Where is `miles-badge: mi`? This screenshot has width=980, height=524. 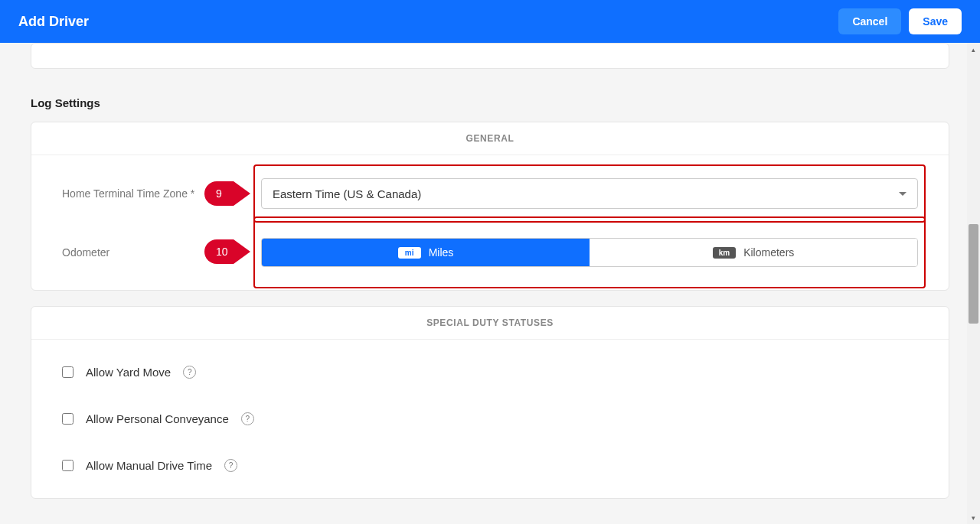 miles-badge: mi is located at coordinates (410, 252).